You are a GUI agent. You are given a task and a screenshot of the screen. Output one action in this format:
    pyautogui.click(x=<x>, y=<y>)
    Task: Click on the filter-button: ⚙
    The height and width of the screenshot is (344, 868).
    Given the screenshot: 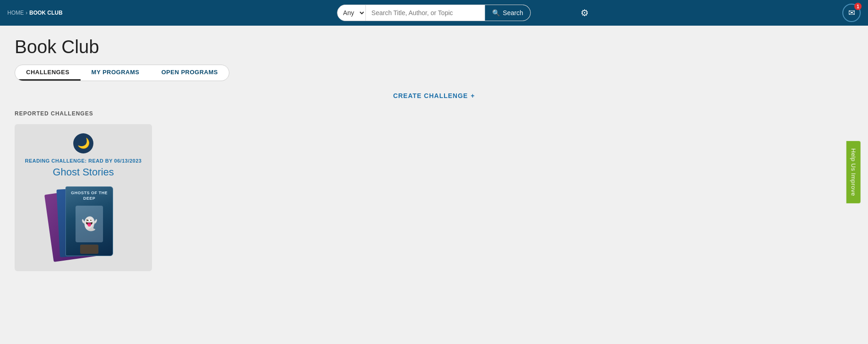 What is the action you would take?
    pyautogui.click(x=585, y=13)
    